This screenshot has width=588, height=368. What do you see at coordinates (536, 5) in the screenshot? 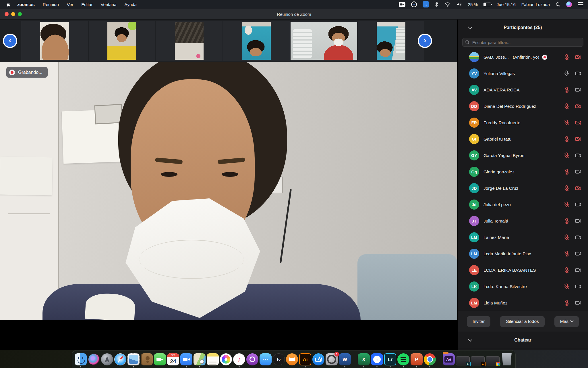
I see `menu-user-name: Fabian Lozada` at bounding box center [536, 5].